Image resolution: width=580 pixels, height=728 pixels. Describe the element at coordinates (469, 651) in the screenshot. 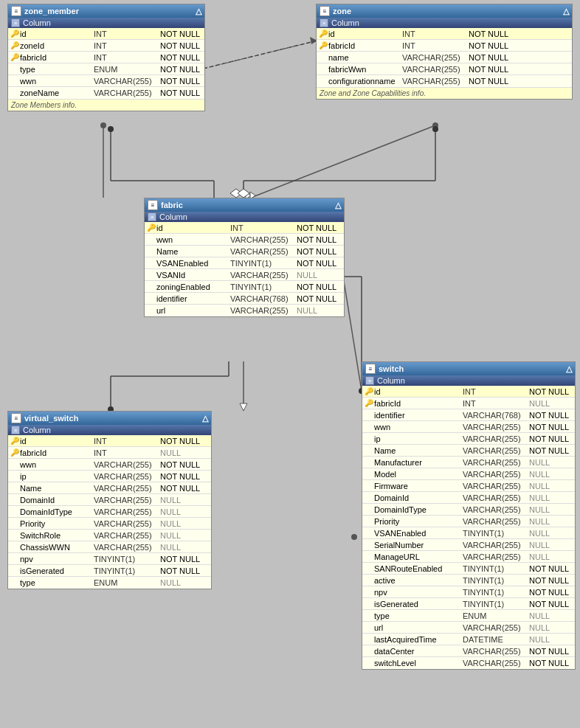

I see `table-row: dataCenter VARCHAR(255) NOT NULL` at that location.